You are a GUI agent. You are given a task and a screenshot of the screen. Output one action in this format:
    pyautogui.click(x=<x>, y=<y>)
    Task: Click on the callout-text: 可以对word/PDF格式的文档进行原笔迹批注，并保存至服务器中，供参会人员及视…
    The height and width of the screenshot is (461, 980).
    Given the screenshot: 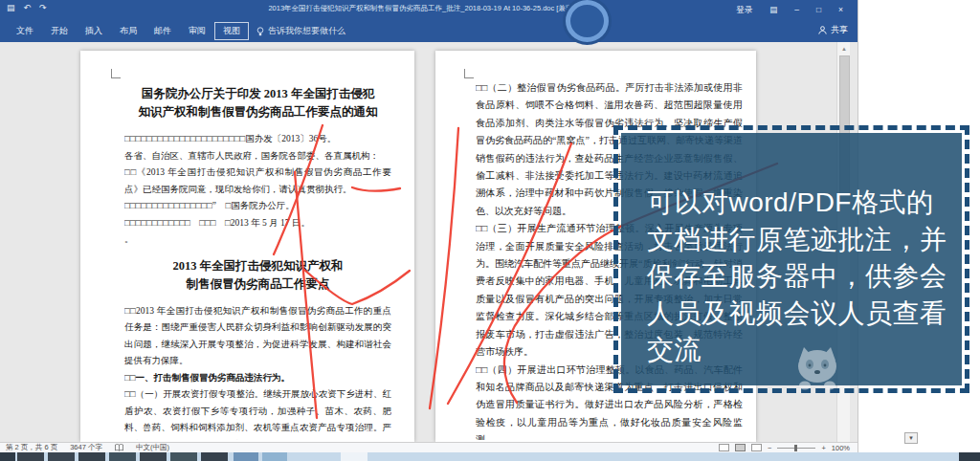 What is the action you would take?
    pyautogui.click(x=800, y=277)
    